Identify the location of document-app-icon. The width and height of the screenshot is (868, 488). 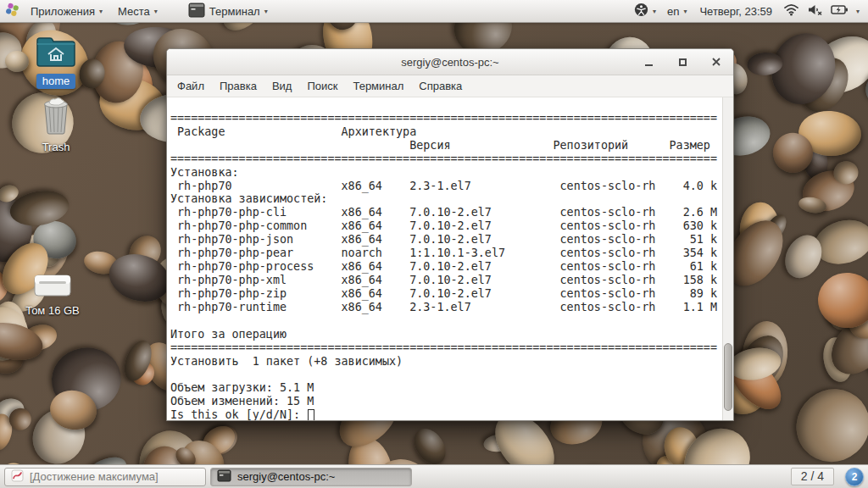
(17, 477).